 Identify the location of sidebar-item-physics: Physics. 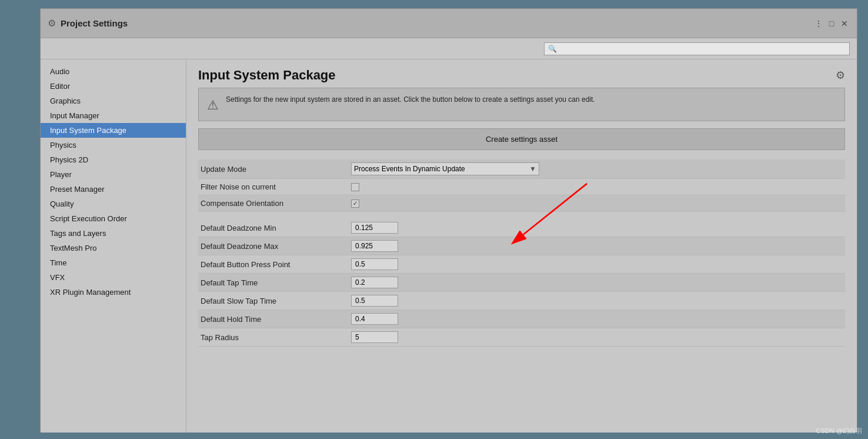
(113, 145).